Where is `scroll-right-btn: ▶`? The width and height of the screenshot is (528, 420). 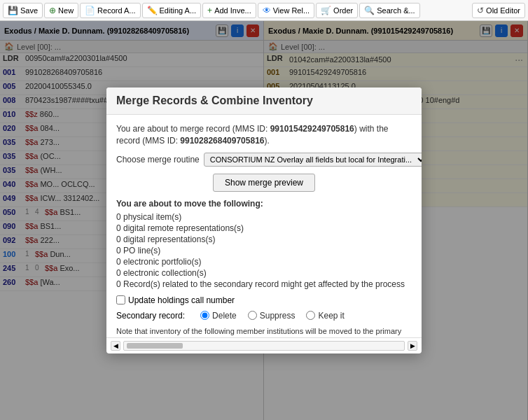
scroll-right-btn: ▶ is located at coordinates (412, 346).